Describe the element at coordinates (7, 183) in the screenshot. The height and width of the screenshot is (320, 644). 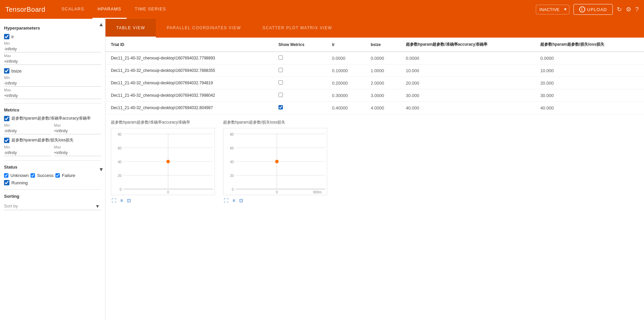
I see `status-running-checkbox` at that location.